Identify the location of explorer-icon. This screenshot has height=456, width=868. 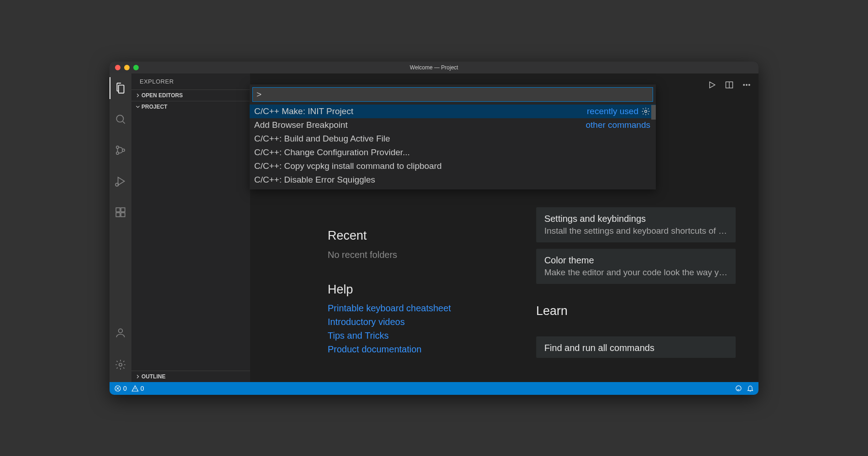
(120, 88).